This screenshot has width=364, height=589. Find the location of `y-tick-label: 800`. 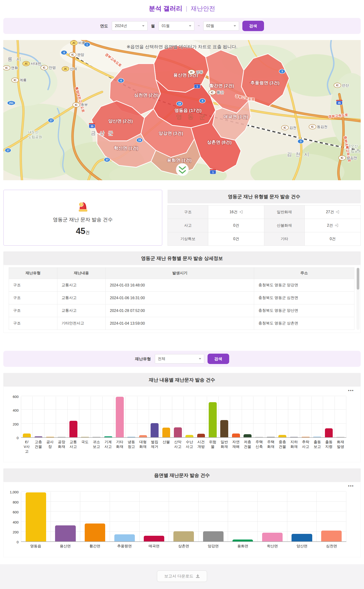

y-tick-label: 800 is located at coordinates (16, 502).